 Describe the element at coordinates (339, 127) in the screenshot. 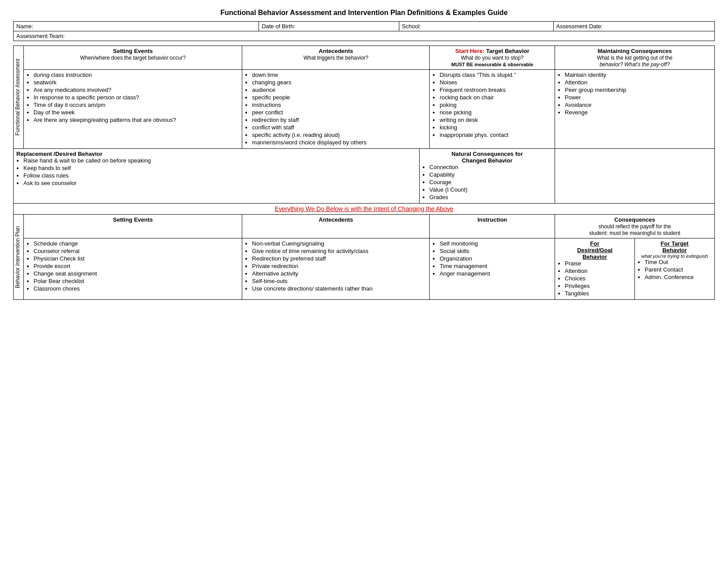

I see `list-item: conflict with staff` at that location.